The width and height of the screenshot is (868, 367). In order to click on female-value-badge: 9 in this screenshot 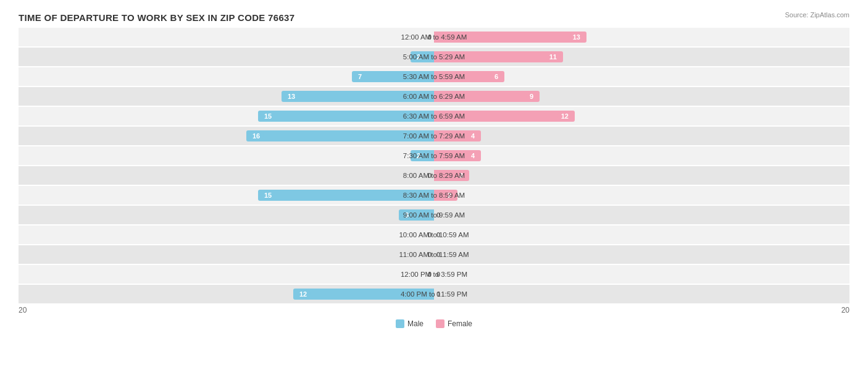, I will do `click(532, 96)`.